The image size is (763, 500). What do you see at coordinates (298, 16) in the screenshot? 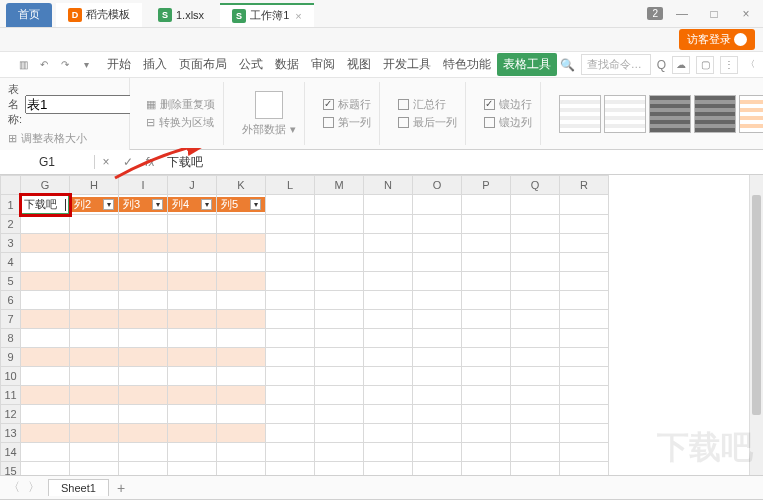
I see `close-icon: ×` at bounding box center [298, 16].